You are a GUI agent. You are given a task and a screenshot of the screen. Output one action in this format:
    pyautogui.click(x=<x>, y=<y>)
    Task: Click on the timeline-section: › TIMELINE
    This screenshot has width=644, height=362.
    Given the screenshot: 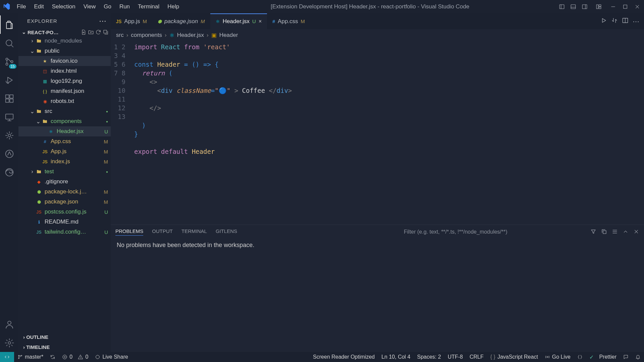 What is the action you would take?
    pyautogui.click(x=64, y=347)
    